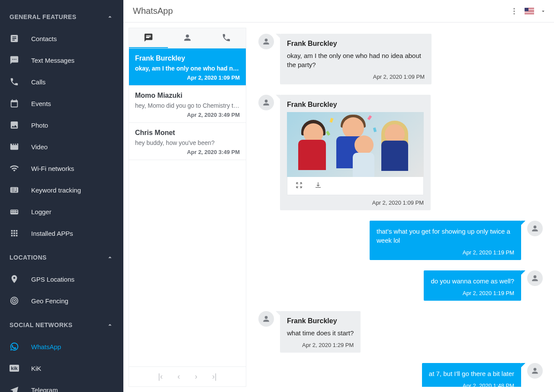 The width and height of the screenshot is (554, 392). I want to click on message-sender: Frank Burckley, so click(320, 321).